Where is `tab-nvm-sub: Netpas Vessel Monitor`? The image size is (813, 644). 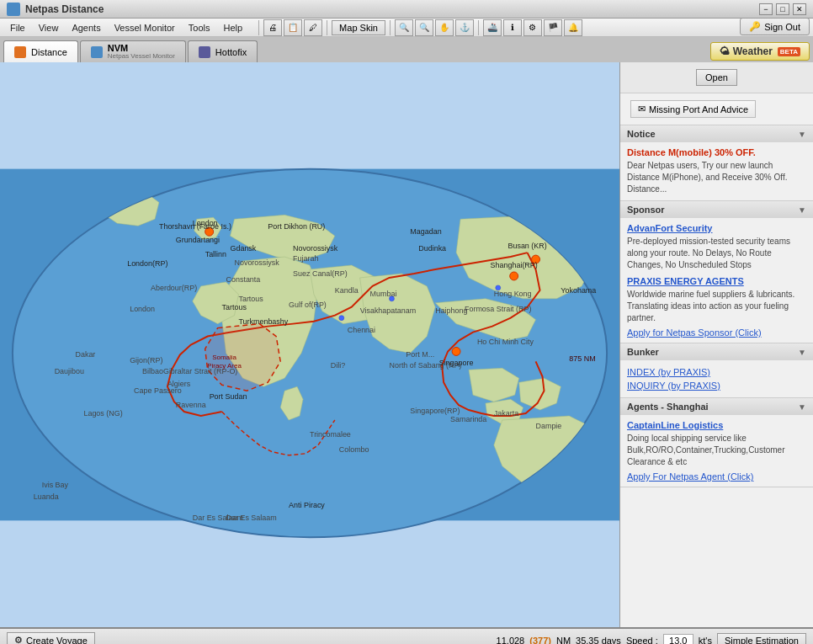
tab-nvm-sub: Netpas Vessel Monitor is located at coordinates (141, 57).